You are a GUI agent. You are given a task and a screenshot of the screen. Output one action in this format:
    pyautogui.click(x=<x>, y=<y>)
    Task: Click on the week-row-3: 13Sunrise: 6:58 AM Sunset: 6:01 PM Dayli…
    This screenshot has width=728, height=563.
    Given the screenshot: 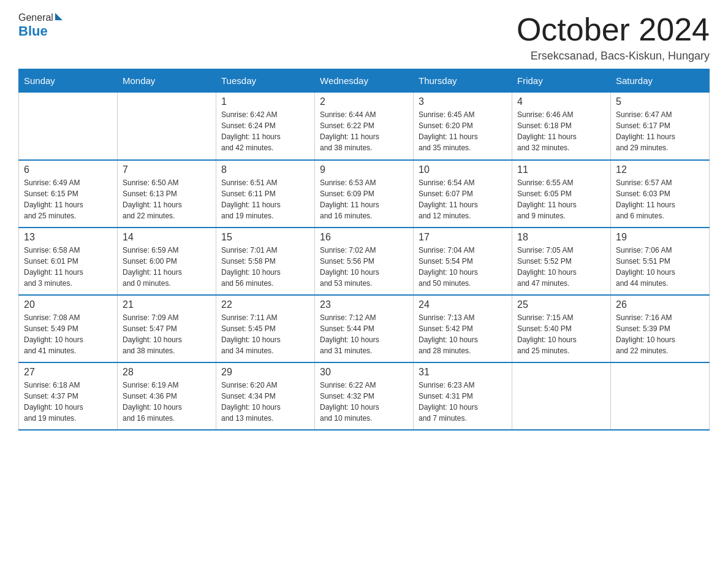 What is the action you would take?
    pyautogui.click(x=364, y=261)
    